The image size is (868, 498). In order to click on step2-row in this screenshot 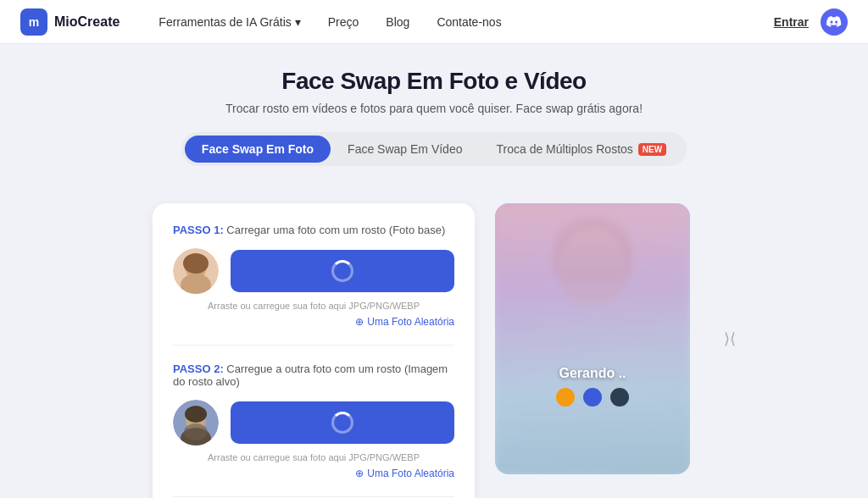, I will do `click(314, 423)`.